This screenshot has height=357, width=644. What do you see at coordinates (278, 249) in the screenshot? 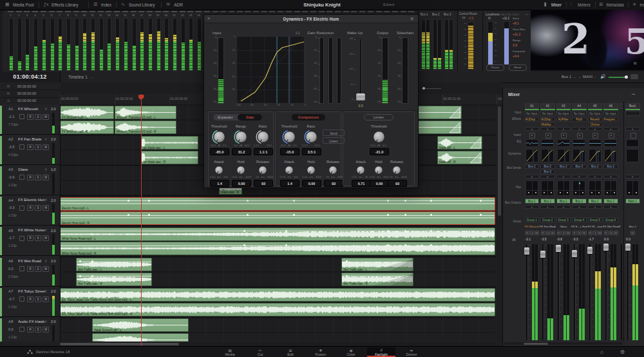
I see `audio-clip: White Noise Road.mp3 - R` at bounding box center [278, 249].